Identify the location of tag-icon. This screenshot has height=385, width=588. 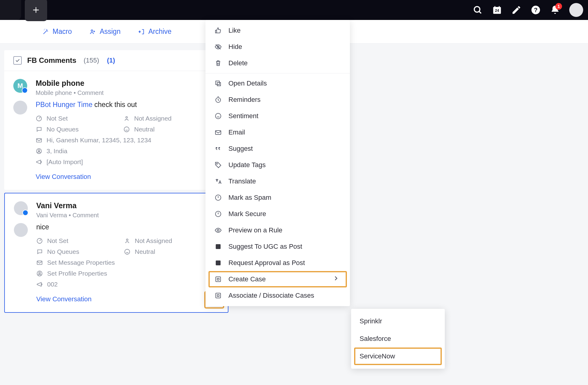
(218, 165).